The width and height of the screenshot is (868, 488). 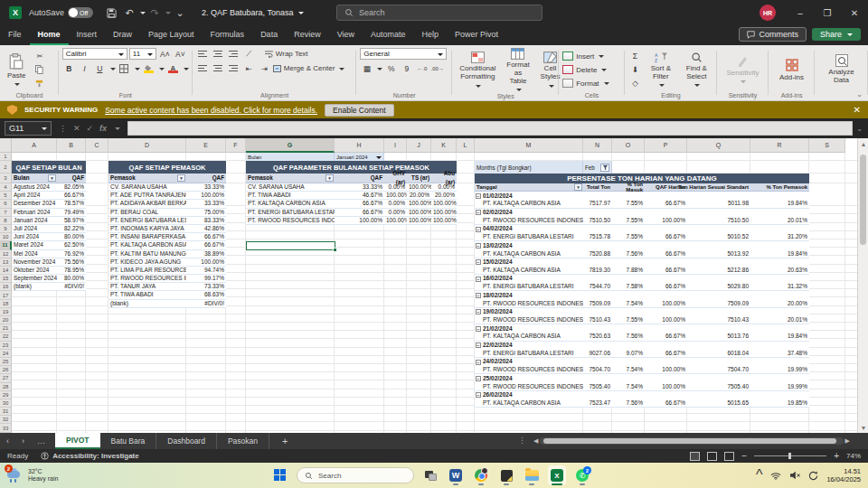 I want to click on format-cells-button: Format, so click(x=591, y=83).